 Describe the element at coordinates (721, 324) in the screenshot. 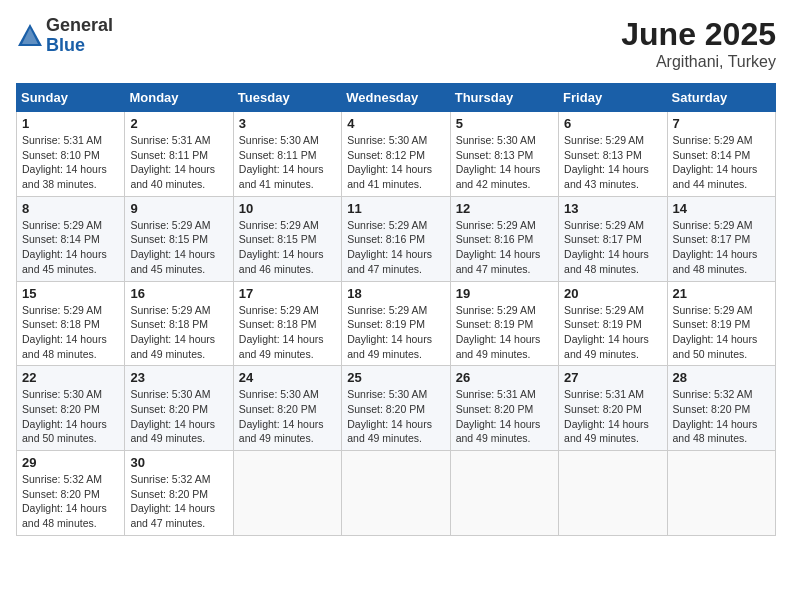

I see `calendar-day-cell: 21 Sunrise: 5:29 AM Sunset: 8:19 PM Dayl…` at that location.